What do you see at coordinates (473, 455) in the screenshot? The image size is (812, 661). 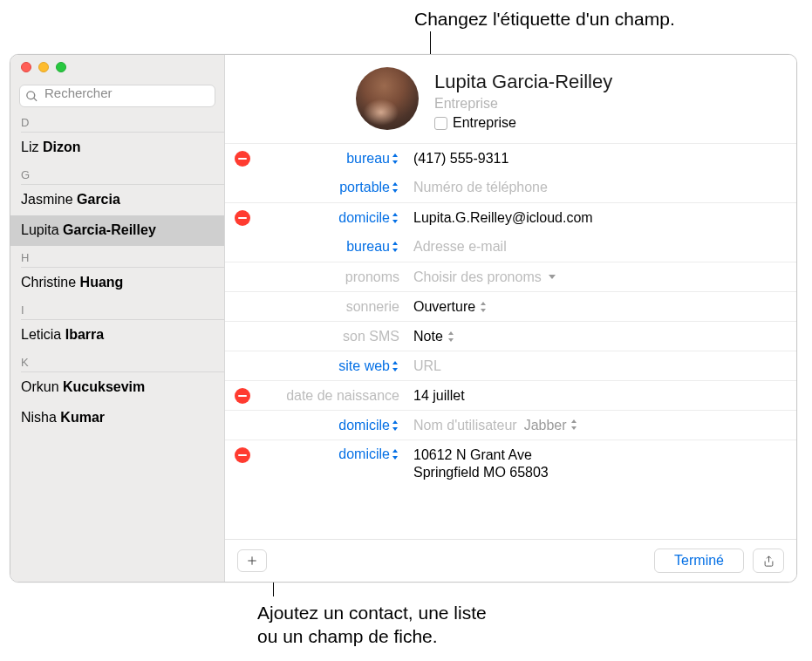 I see `address-line: 10612 N Grant Ave` at bounding box center [473, 455].